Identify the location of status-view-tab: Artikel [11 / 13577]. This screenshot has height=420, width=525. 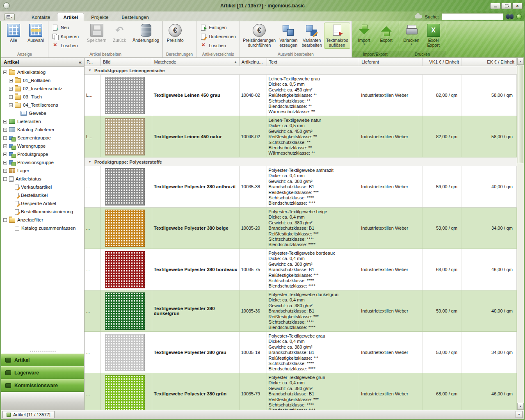
(29, 415).